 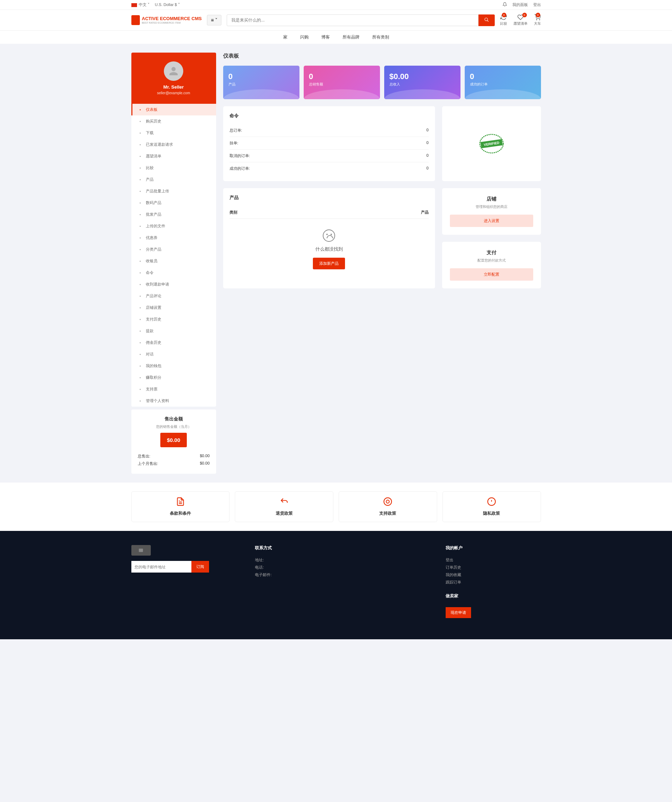 I want to click on footer-link: 订单历史, so click(x=494, y=568).